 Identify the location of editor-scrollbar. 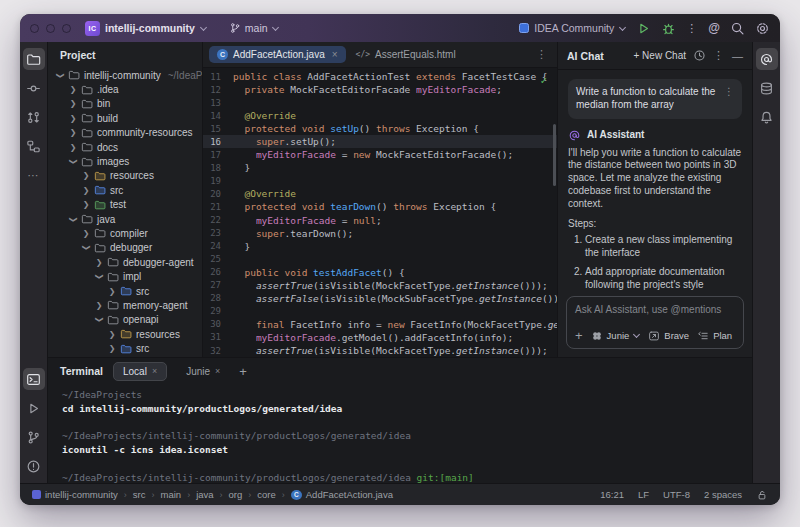
(554, 155).